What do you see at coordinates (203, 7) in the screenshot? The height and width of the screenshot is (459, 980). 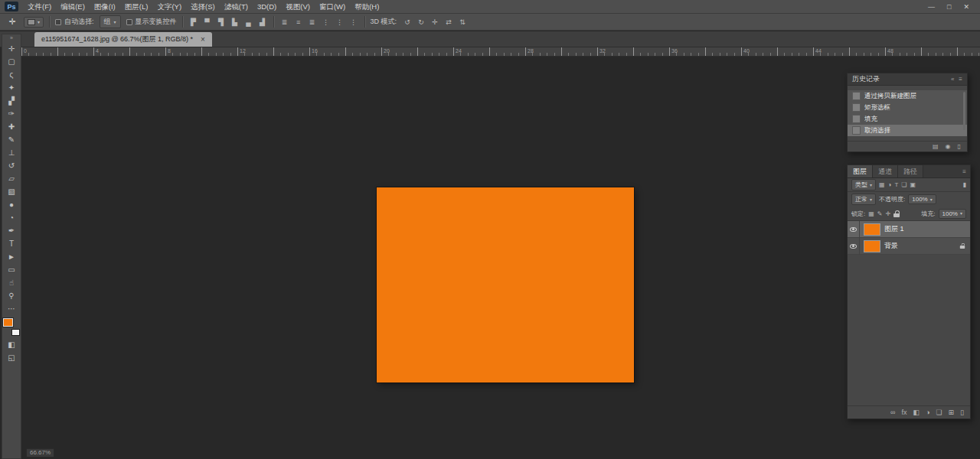 I see `menu-item: 选择(S)` at bounding box center [203, 7].